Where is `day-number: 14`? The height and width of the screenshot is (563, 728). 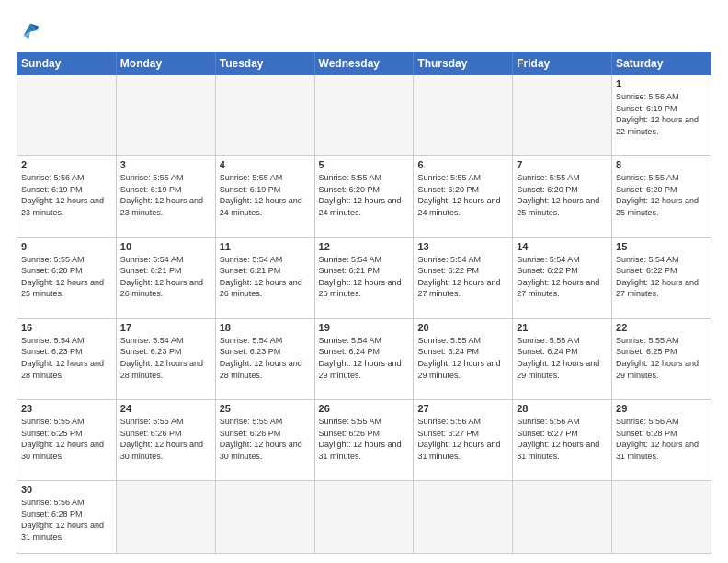
day-number: 14 is located at coordinates (563, 247).